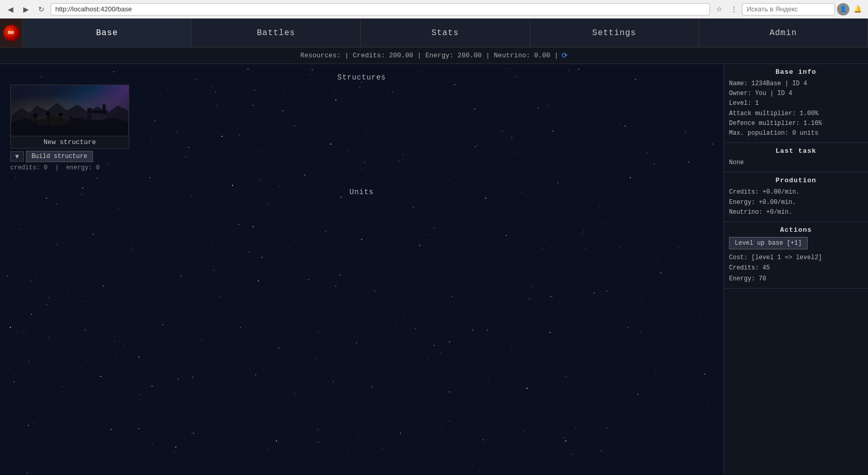  What do you see at coordinates (796, 133) in the screenshot?
I see `base-info-population: Max. population: 0 units` at bounding box center [796, 133].